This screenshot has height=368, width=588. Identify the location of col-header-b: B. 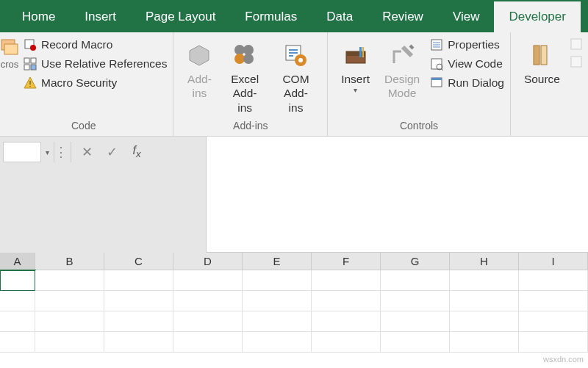
(70, 261).